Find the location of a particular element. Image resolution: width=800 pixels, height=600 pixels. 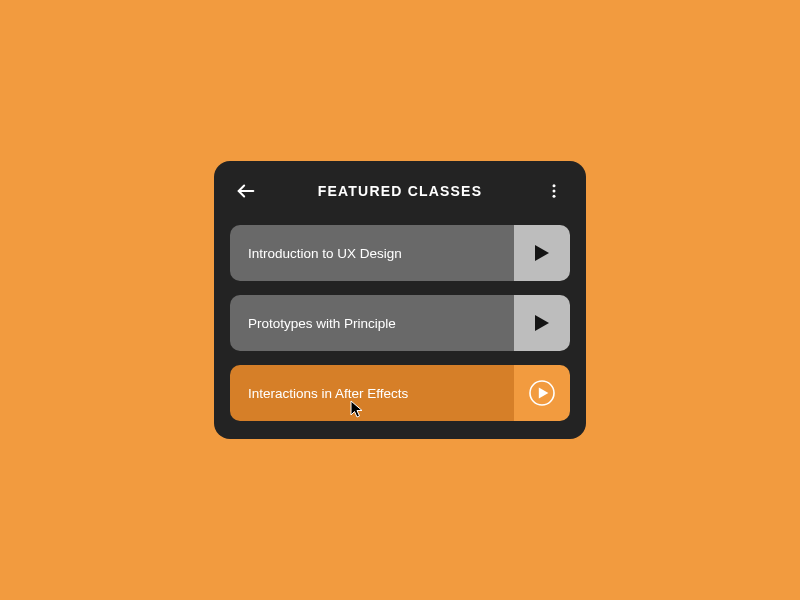

class-title: Introduction to UX Design is located at coordinates (372, 253).